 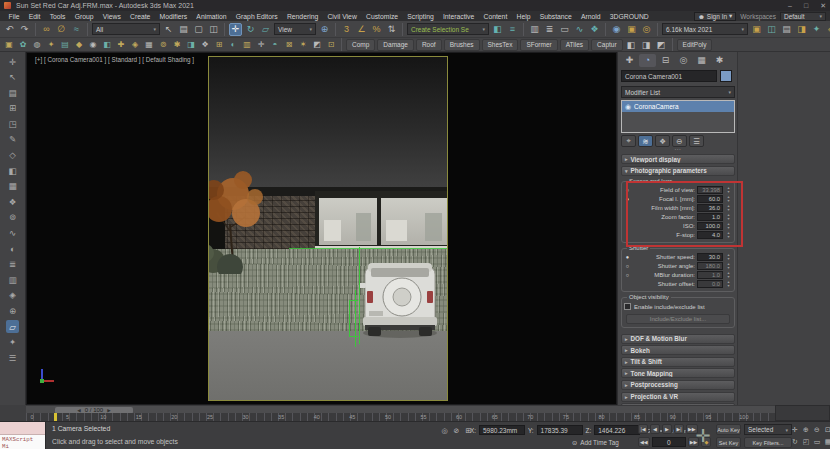 What do you see at coordinates (58, 16) in the screenshot?
I see `menu-item: Tools` at bounding box center [58, 16].